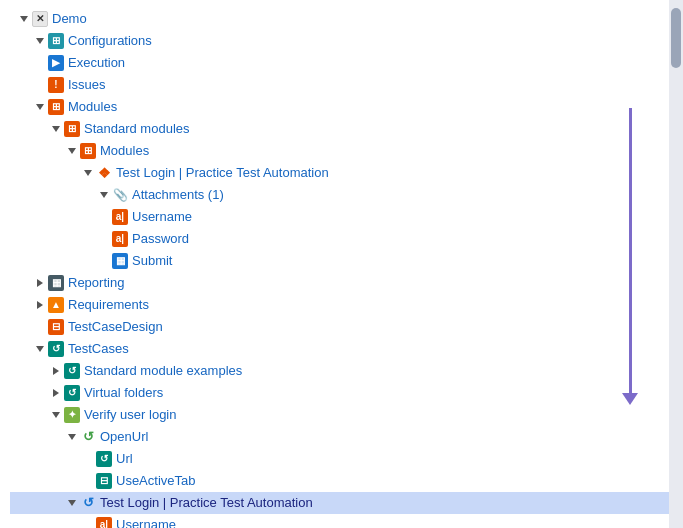 This screenshot has height=528, width=683. Describe the element at coordinates (104, 522) in the screenshot. I see `icon-username-2: a|` at that location.